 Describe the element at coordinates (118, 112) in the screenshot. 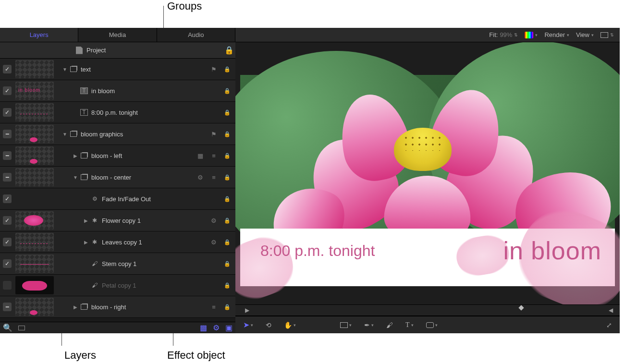

I see `layer-row: T8:00 p.m. tonight🔒` at that location.